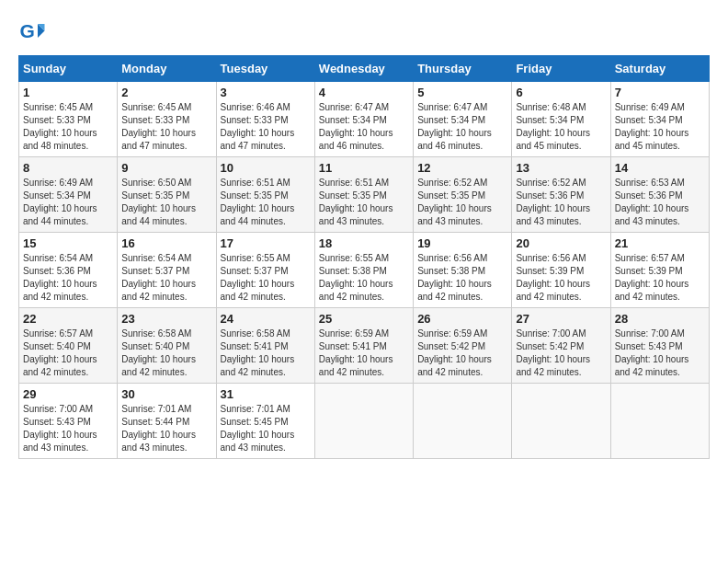  What do you see at coordinates (462, 318) in the screenshot?
I see `day-number: 26` at bounding box center [462, 318].